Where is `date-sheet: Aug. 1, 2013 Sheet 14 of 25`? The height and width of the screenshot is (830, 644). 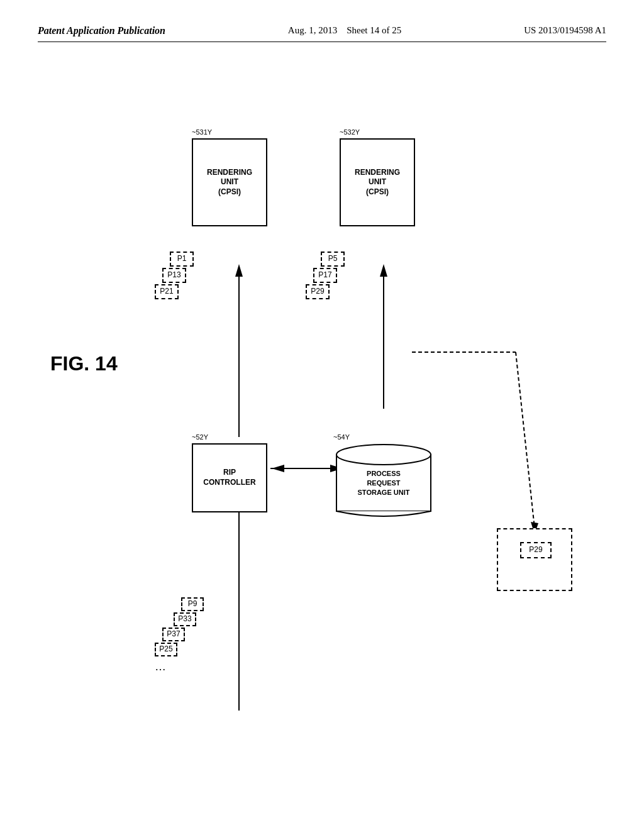 date-sheet: Aug. 1, 2013 Sheet 14 of 25 is located at coordinates (345, 30).